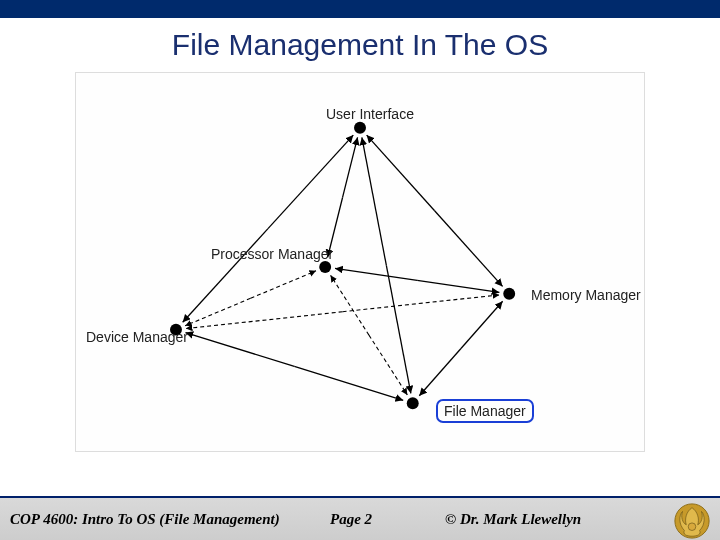  Describe the element at coordinates (513, 520) in the screenshot. I see `footer-author: © Dr. Mark Llewellyn` at that location.